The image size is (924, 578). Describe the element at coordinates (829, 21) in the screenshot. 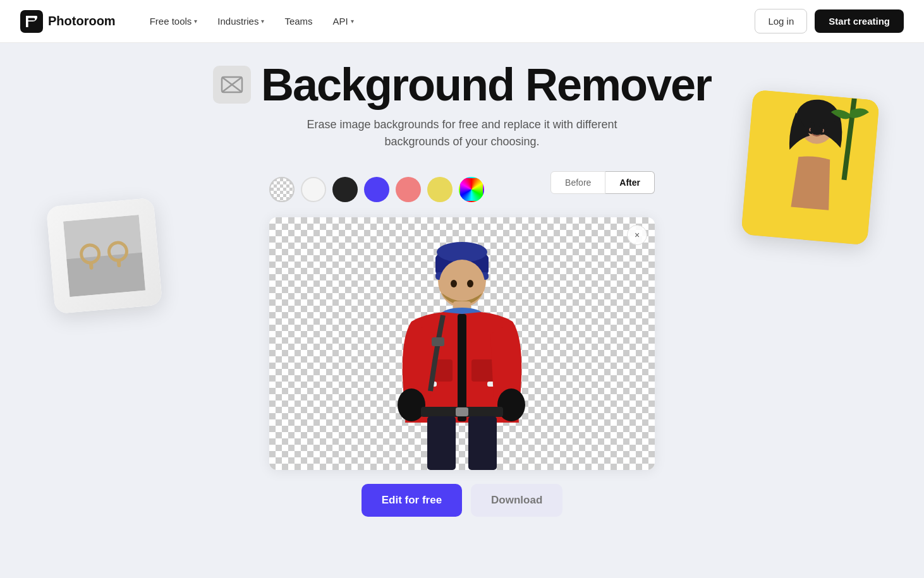

I see `nav-actions: Log in Start creating` at that location.